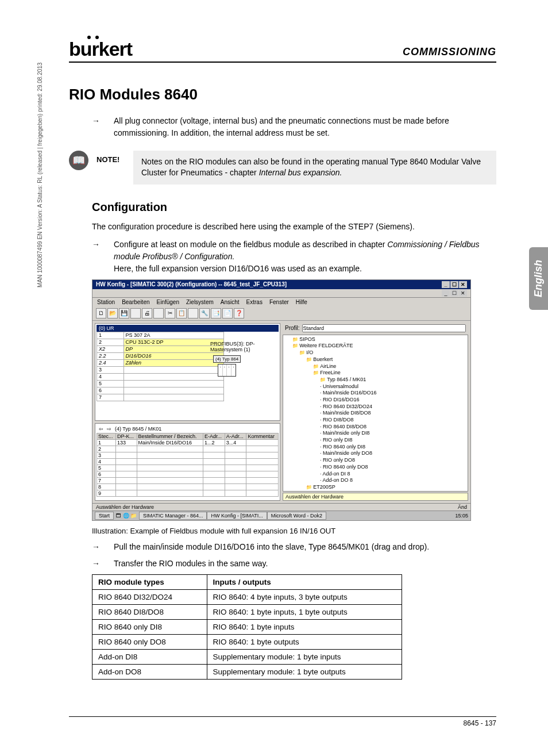 This screenshot has height=756, width=548. What do you see at coordinates (376, 497) in the screenshot?
I see `tree-status: Auswählen der Hardware` at bounding box center [376, 497].